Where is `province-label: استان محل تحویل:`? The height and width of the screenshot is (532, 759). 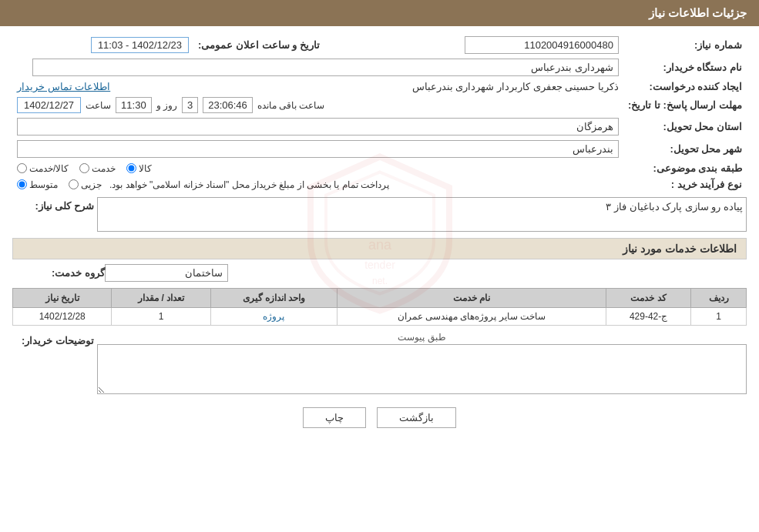 province-label: استان محل تحویل: is located at coordinates (685, 126).